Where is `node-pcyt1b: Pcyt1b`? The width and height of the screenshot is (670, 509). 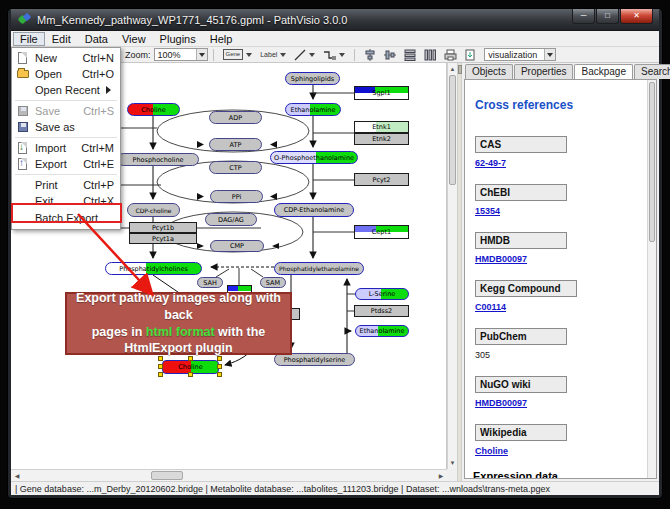
node-pcyt1b: Pcyt1b is located at coordinates (163, 228).